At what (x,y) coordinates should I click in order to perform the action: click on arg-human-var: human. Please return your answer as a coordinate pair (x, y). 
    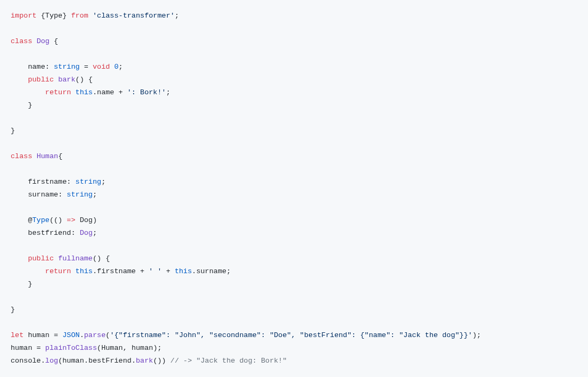
    Looking at the image, I should click on (143, 348).